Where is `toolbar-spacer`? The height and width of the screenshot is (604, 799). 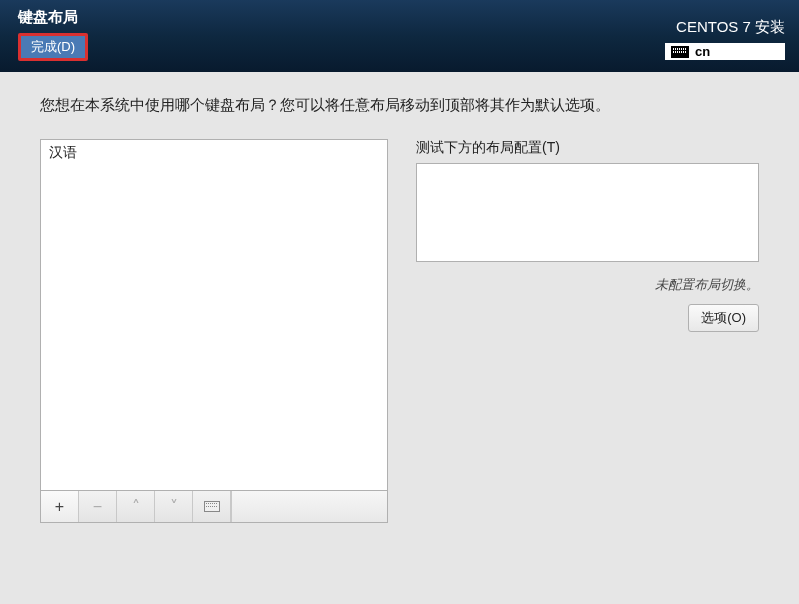
toolbar-spacer is located at coordinates (309, 506).